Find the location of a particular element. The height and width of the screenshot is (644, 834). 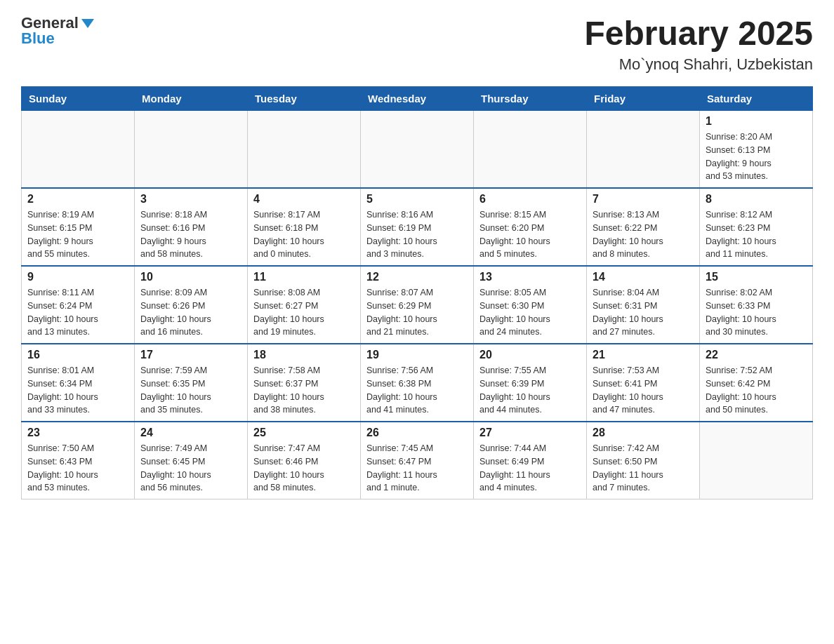

calendar-subtitle: Mo`ynoq Shahri, Uzbekistan is located at coordinates (699, 65).